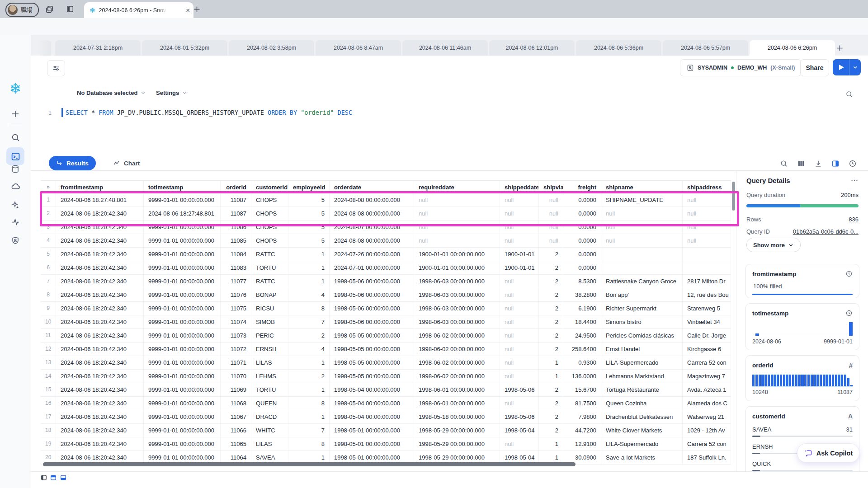 Image resolution: width=868 pixels, height=488 pixels. What do you see at coordinates (532, 48) in the screenshot?
I see `worksheet-tab: 2024-08-06 12:01pm` at bounding box center [532, 48].